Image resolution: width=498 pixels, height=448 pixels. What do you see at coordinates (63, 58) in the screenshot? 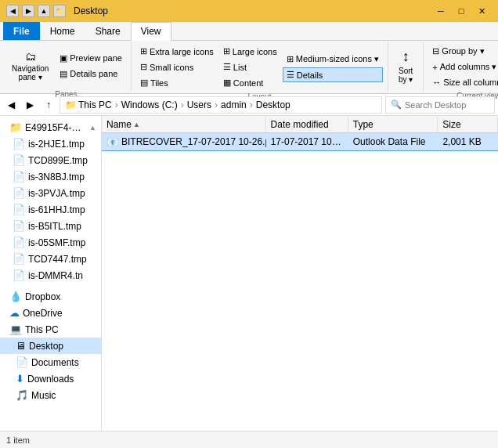
I see `preview-pane-icon: ▣` at bounding box center [63, 58].